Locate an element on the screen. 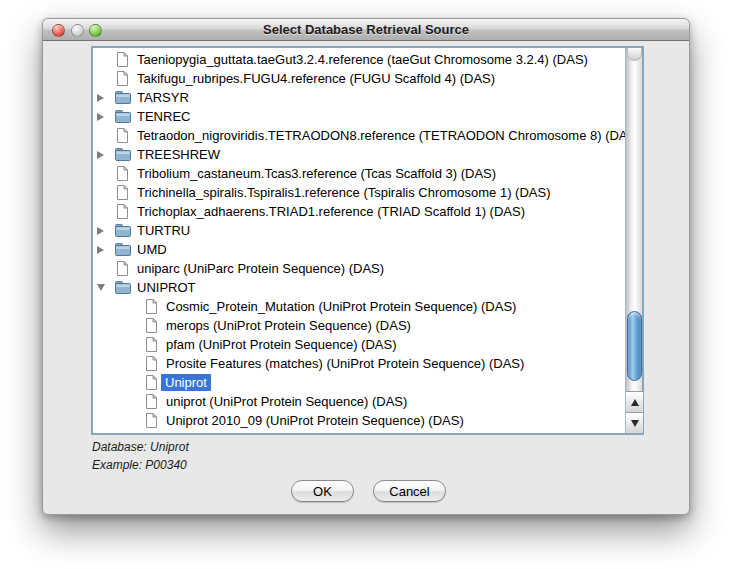  tree-item: uniparc (UniParc Protein Sequence) (DAS) is located at coordinates (359, 268).